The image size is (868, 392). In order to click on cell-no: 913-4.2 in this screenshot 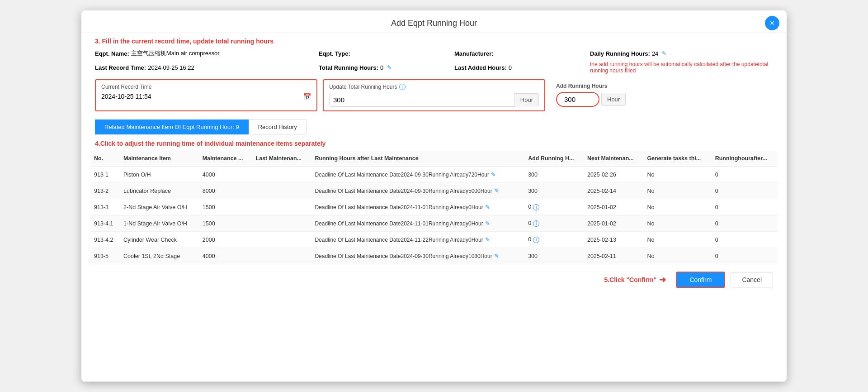, I will do `click(105, 240)`.